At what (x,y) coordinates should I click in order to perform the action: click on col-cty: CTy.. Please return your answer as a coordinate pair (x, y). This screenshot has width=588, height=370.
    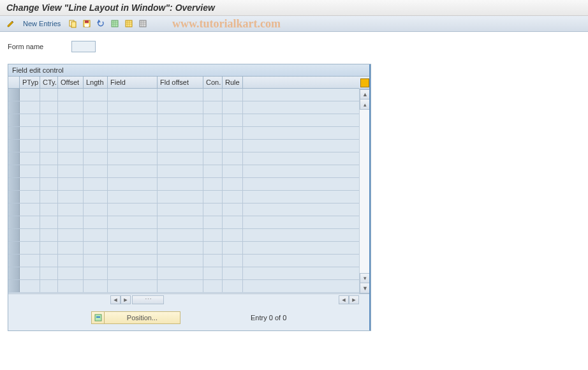
    Looking at the image, I should click on (49, 82).